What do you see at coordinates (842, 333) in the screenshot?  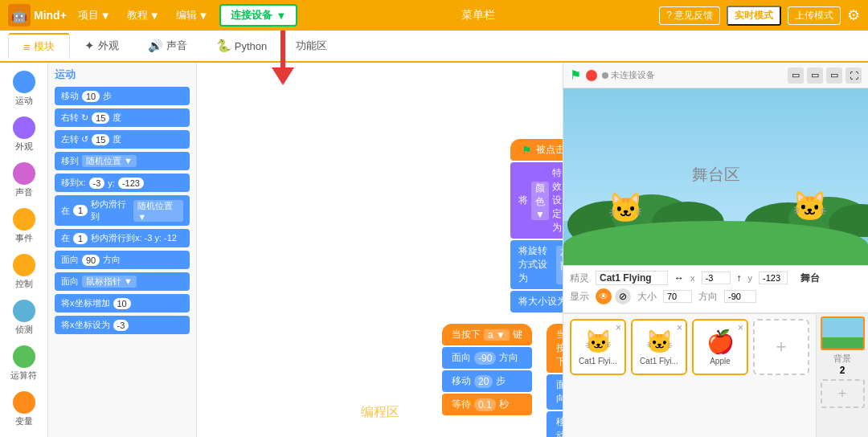 I see `stage-mini-thumbnail` at bounding box center [842, 333].